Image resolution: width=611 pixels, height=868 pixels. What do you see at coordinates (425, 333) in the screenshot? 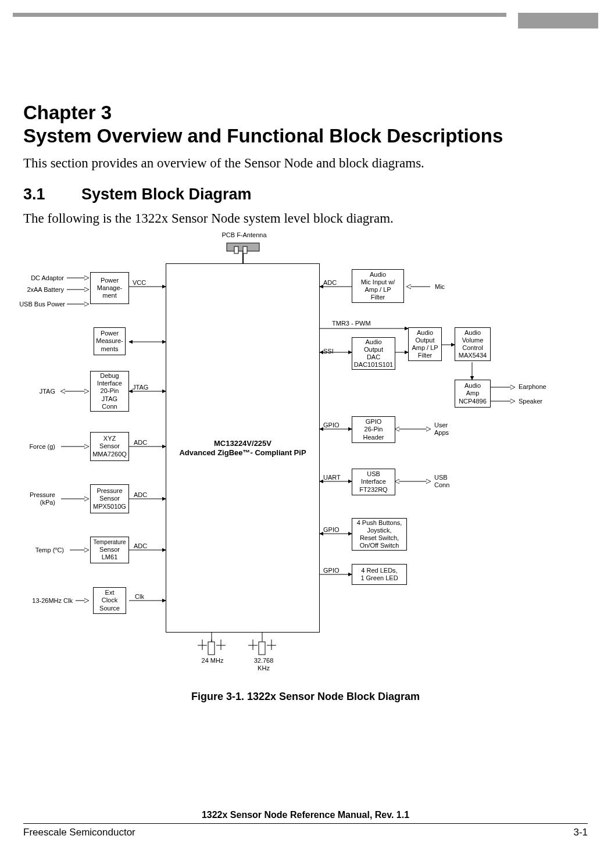
I see `audio-amp-lp-l1: Audio` at bounding box center [425, 333].